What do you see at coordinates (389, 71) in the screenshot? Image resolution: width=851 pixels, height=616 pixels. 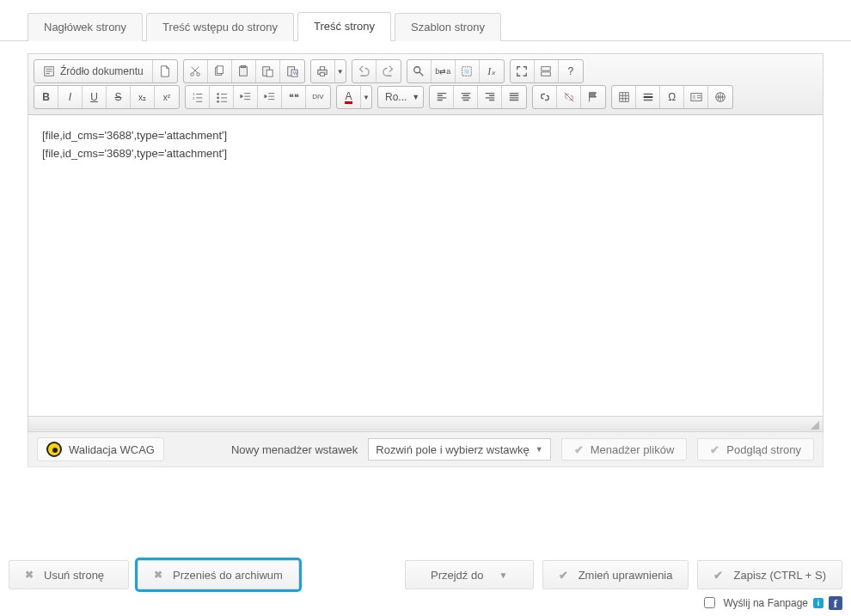 I see `redo-button` at bounding box center [389, 71].